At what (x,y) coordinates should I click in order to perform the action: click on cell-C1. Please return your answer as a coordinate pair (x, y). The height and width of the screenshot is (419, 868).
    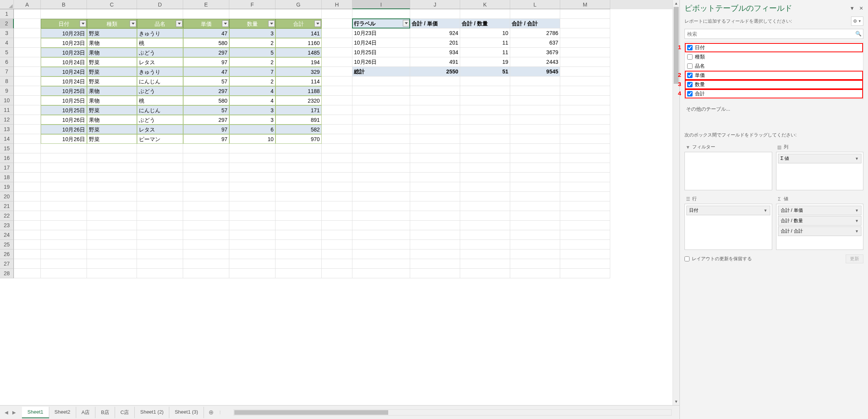
    Looking at the image, I should click on (112, 14).